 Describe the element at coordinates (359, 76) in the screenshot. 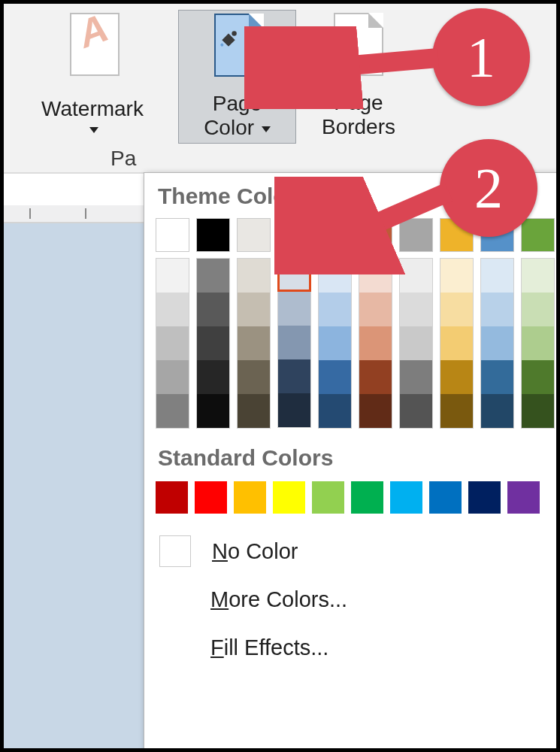

I see `page-borders-button: Page Borders` at that location.